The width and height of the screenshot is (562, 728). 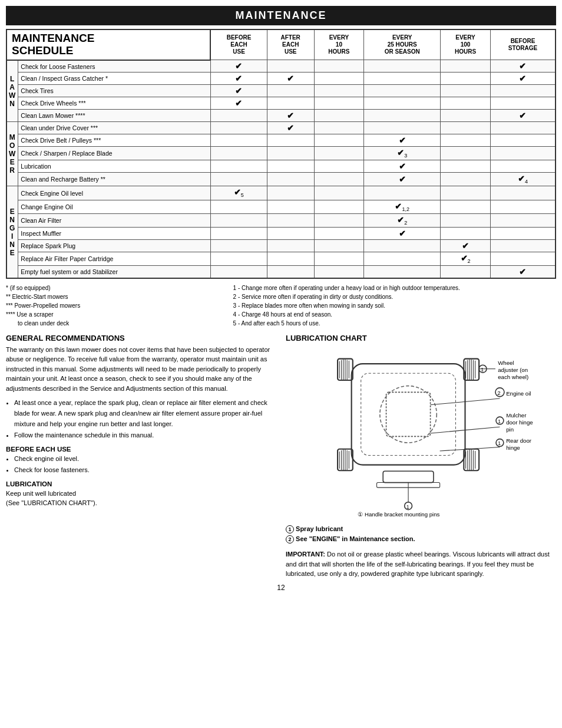 I want to click on schedule-title-cell: MAINTENANCE SCHEDULE, so click(x=108, y=45).